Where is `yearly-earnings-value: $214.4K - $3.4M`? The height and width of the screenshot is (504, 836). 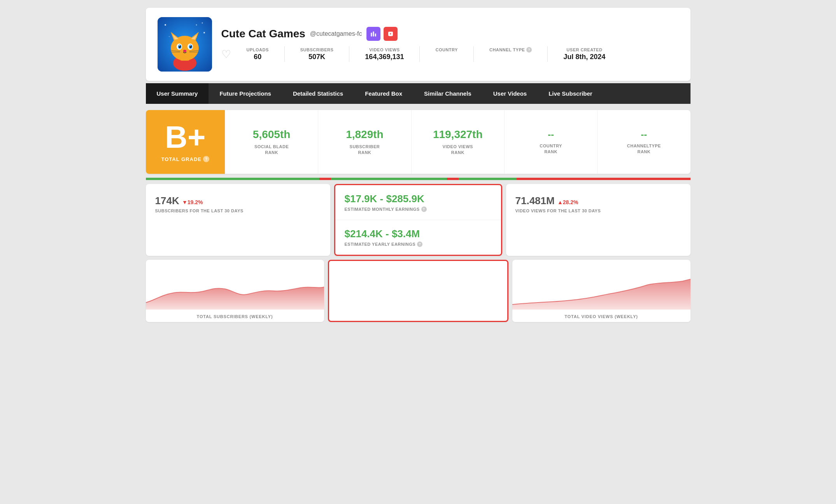 yearly-earnings-value: $214.4K - $3.4M is located at coordinates (418, 234).